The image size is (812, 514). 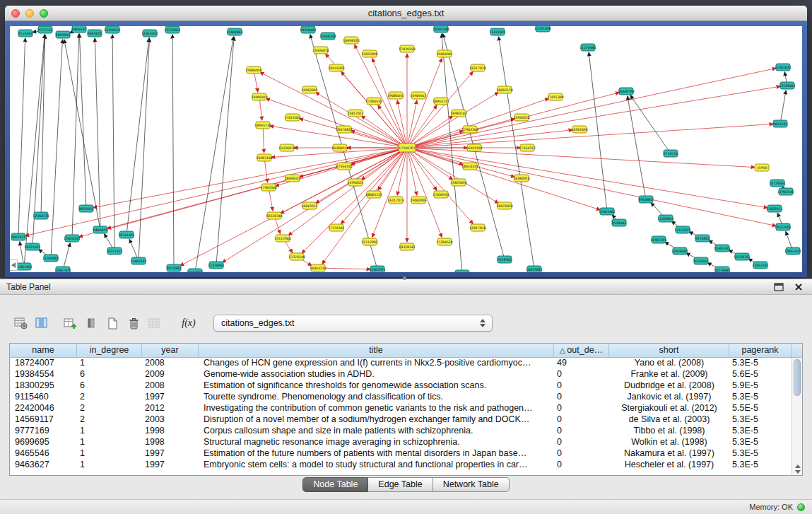 I want to click on table-cell: Investigating the contribution of common…, so click(x=376, y=409).